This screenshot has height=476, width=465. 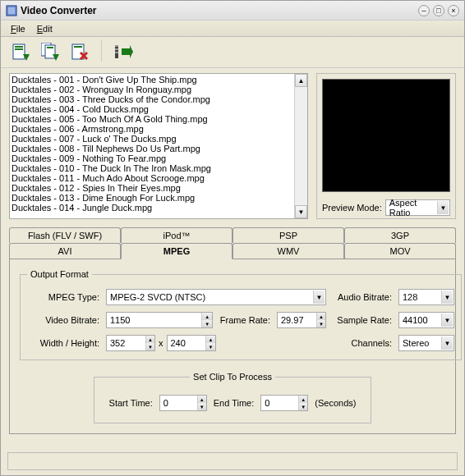 What do you see at coordinates (232, 29) in the screenshot?
I see `menubar: File Edit` at bounding box center [232, 29].